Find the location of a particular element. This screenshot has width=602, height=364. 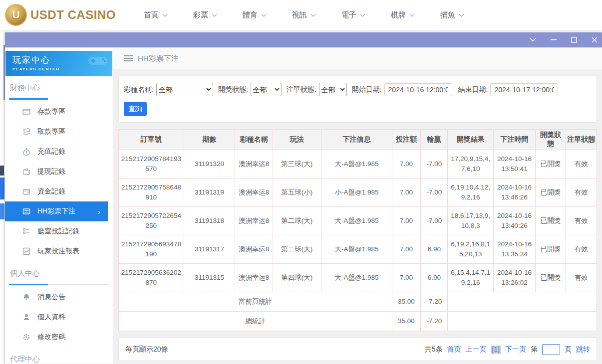

nav-item-5: 電子 is located at coordinates (353, 15).